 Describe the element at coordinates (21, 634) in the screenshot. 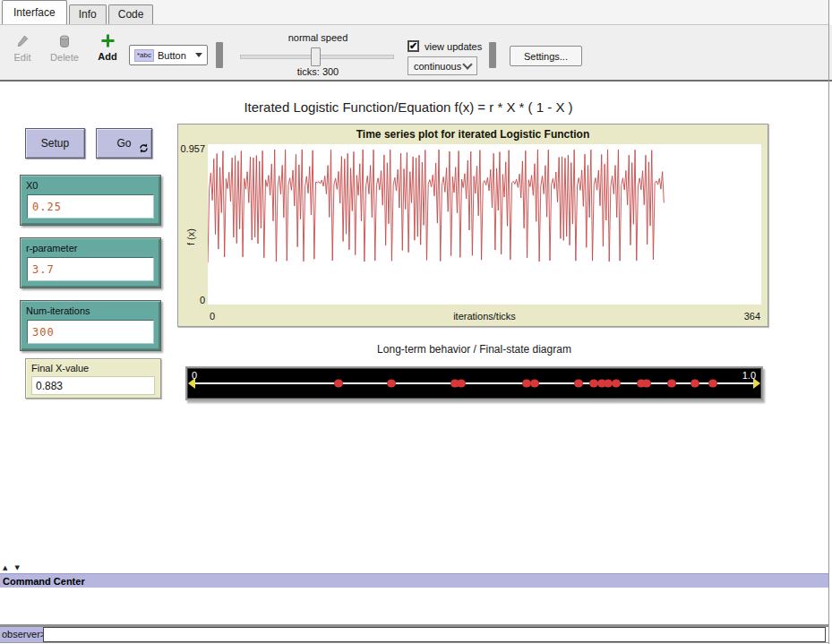

I see `observer-prompt: observer>` at that location.